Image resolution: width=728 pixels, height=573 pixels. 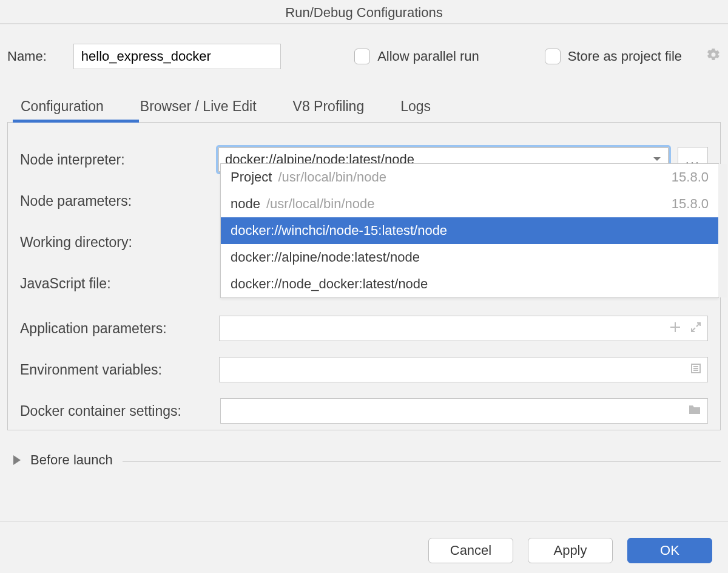 What do you see at coordinates (695, 411) in the screenshot?
I see `folder-icon` at bounding box center [695, 411].